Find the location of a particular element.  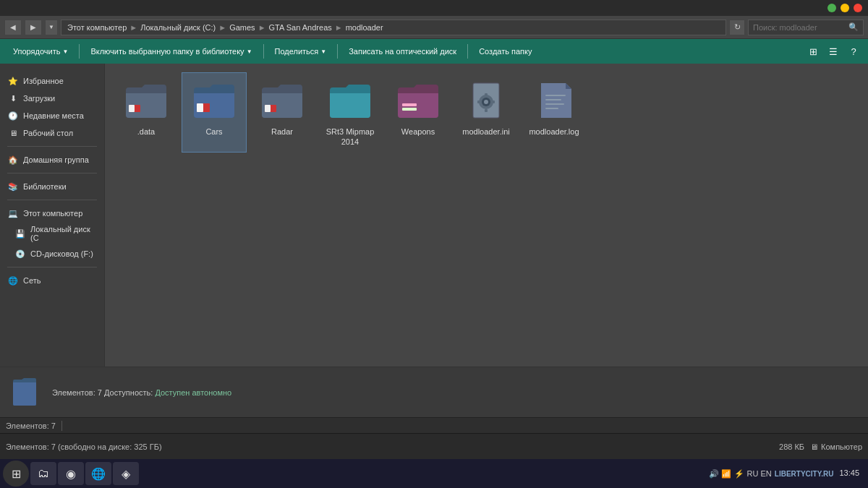

path-games: Games is located at coordinates (242, 27).